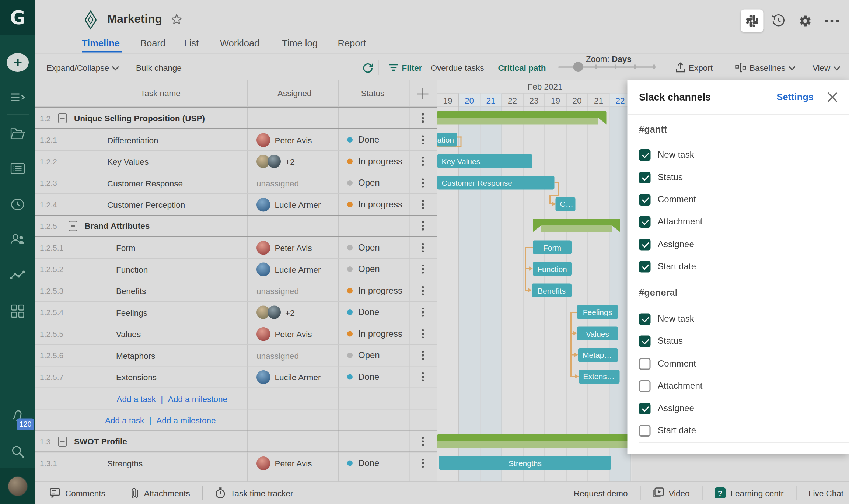 This screenshot has width=849, height=504. What do you see at coordinates (749, 493) in the screenshot?
I see `learning-center-button: ? Learning centr` at bounding box center [749, 493].